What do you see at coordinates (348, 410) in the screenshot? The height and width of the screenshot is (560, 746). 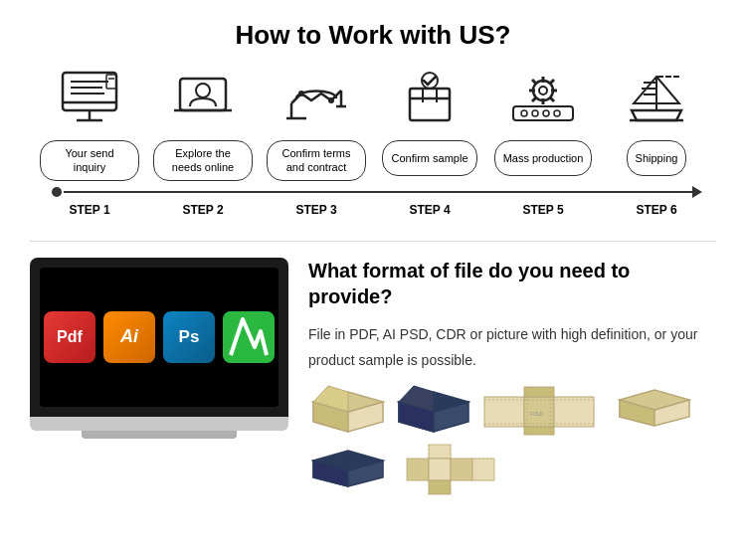 I see `box-1-svg` at bounding box center [348, 410].